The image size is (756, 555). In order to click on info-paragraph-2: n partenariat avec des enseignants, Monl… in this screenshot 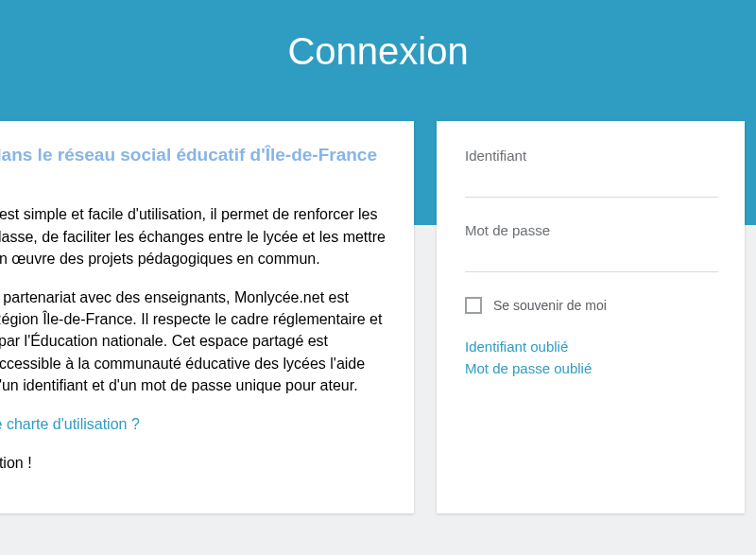, I will do `click(194, 341)`.